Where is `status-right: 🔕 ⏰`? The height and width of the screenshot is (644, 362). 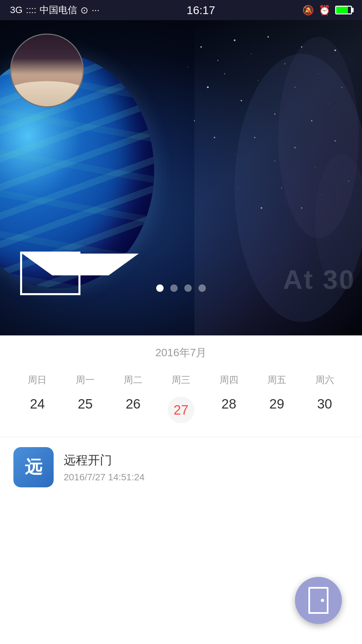 status-right: 🔕 ⏰ is located at coordinates (327, 10).